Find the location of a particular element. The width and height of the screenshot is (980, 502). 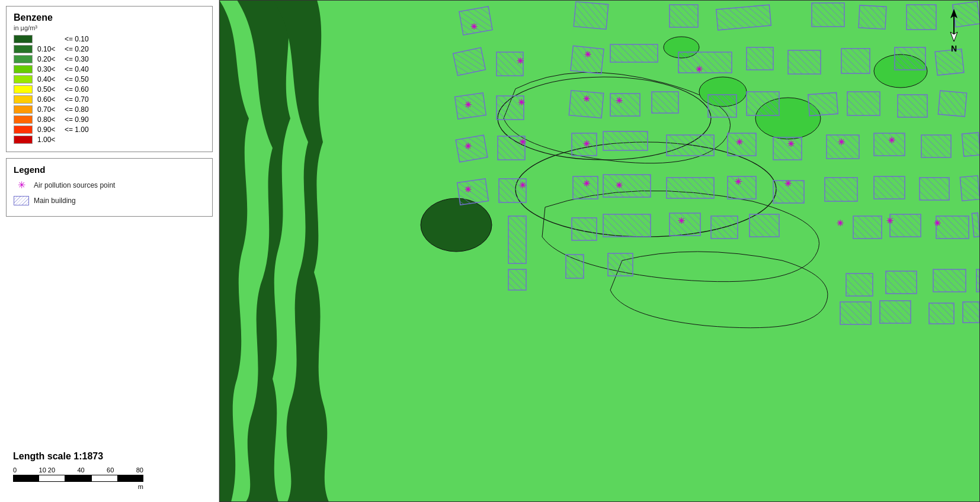

legend-value: <= 0.60 is located at coordinates (77, 89).